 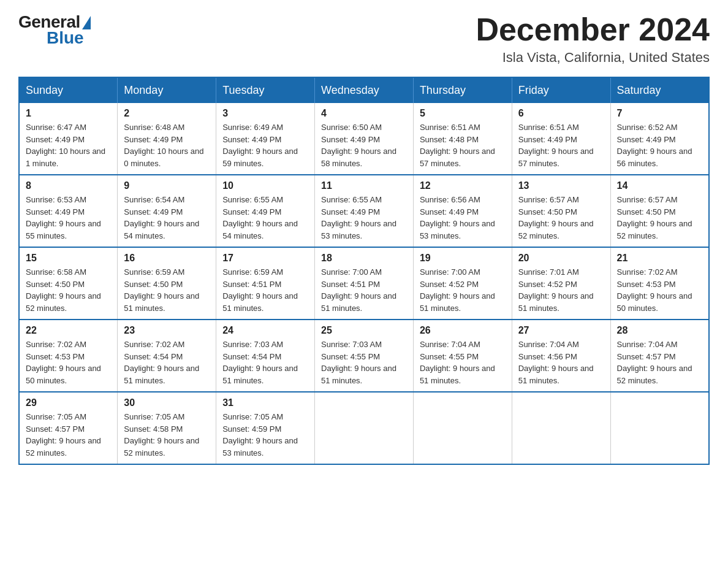 I want to click on logo-blue-text: Blue, so click(x=65, y=38).